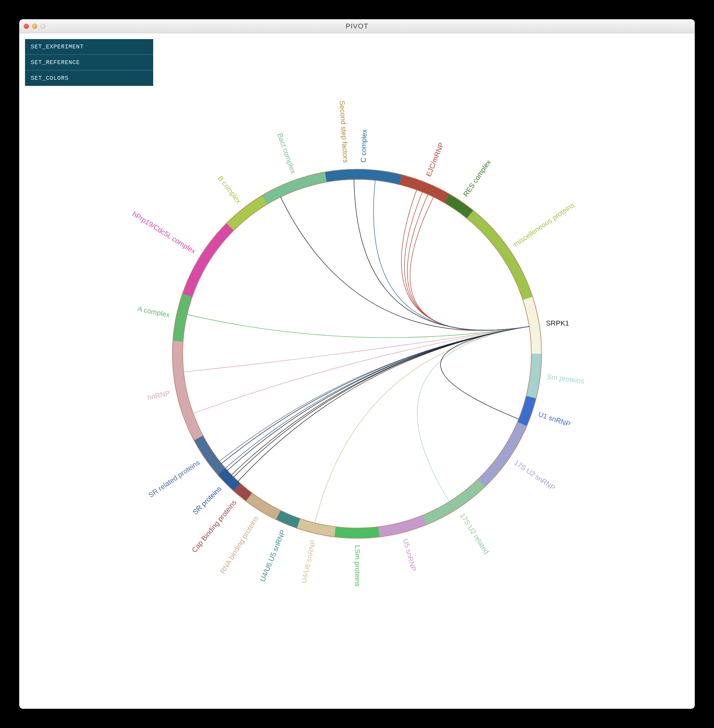  I want to click on category-label: miscelleneous proteins, so click(544, 225).